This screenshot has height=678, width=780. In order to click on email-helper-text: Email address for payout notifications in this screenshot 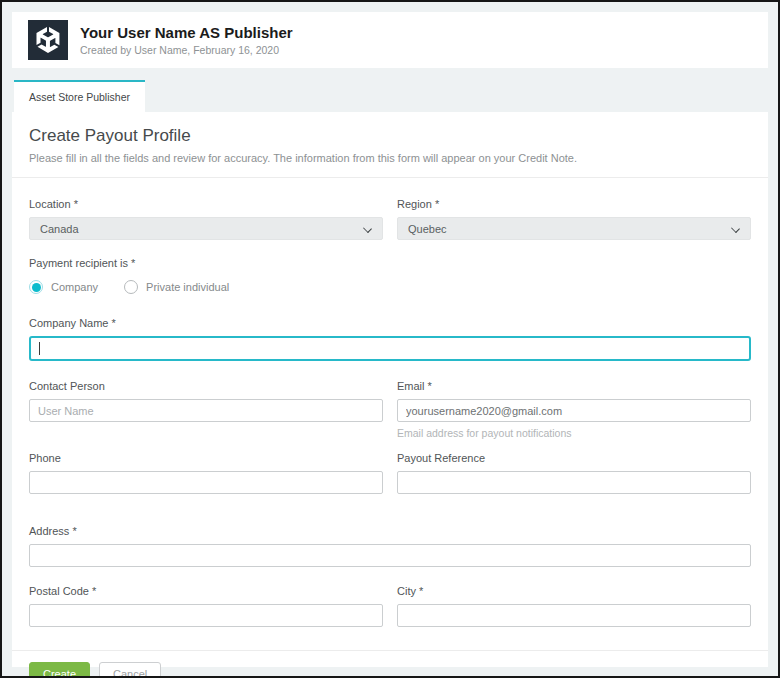, I will do `click(574, 433)`.